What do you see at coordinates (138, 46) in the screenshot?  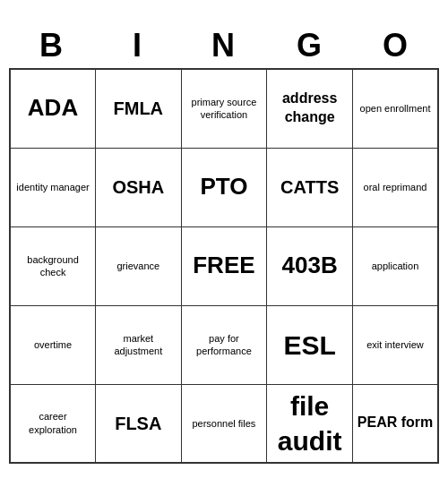 I see `header-i: I` at bounding box center [138, 46].